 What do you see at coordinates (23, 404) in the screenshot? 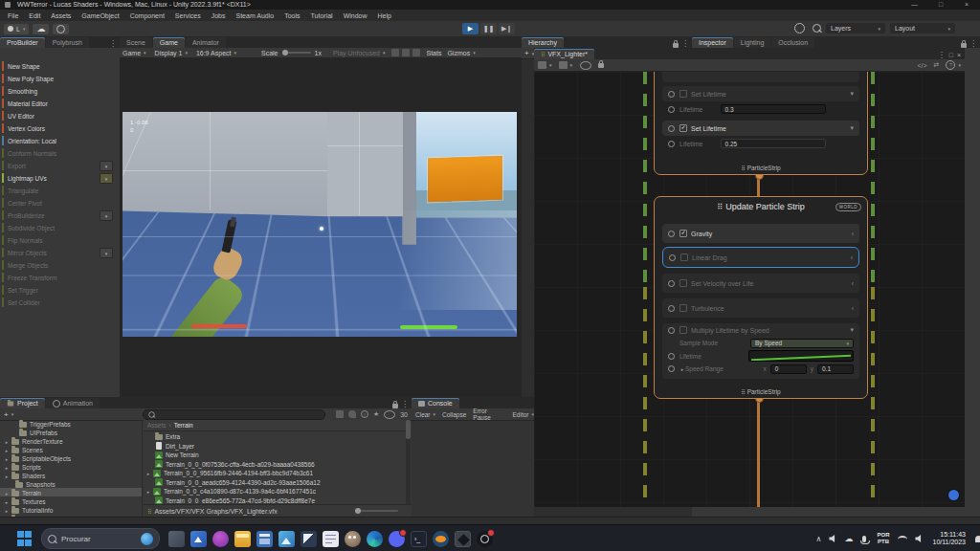
I see `tab-project: Project` at bounding box center [23, 404].